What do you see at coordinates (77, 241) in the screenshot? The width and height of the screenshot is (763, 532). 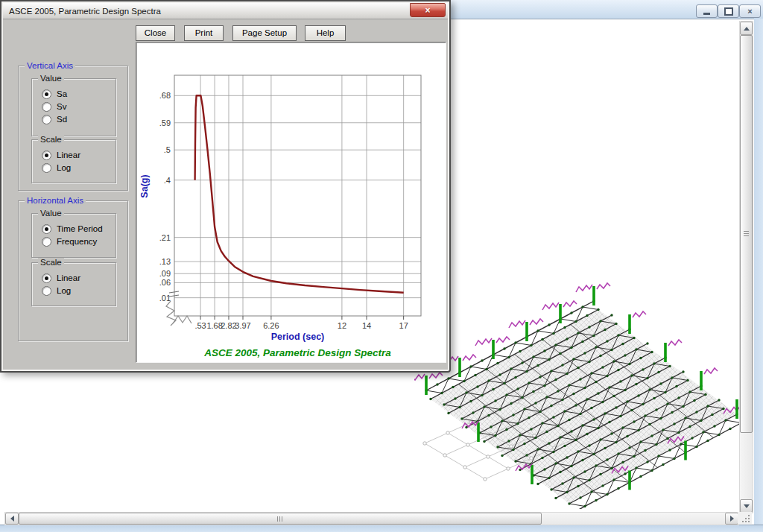 I see `radio-label: Frequency` at bounding box center [77, 241].